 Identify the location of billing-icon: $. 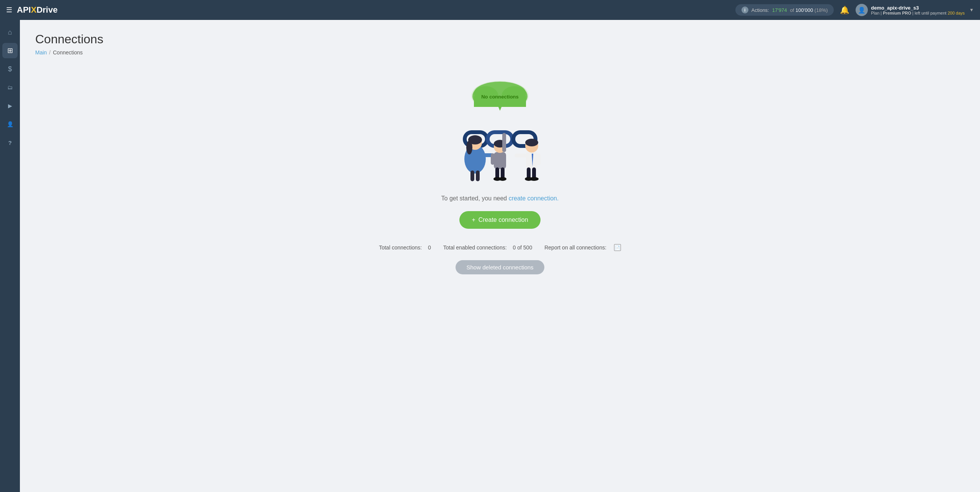
(10, 69).